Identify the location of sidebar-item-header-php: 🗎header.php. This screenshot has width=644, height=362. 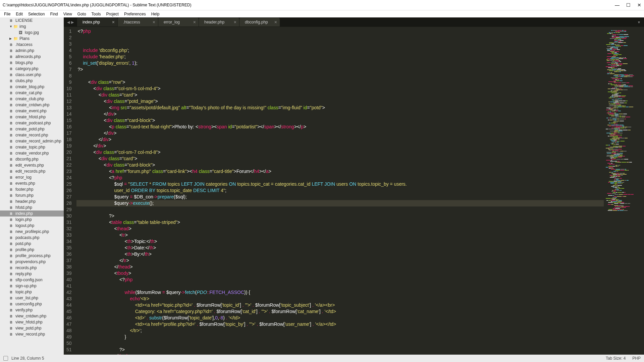
(32, 201).